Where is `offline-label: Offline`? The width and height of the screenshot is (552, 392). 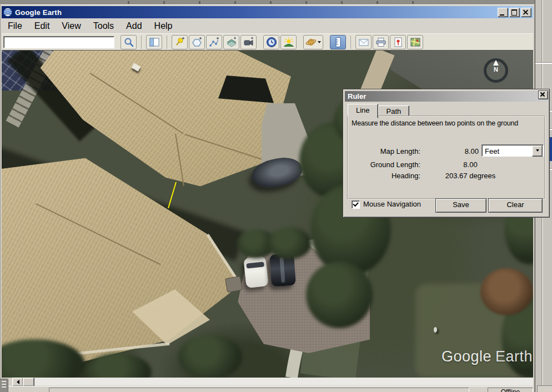 offline-label: Offline is located at coordinates (510, 390).